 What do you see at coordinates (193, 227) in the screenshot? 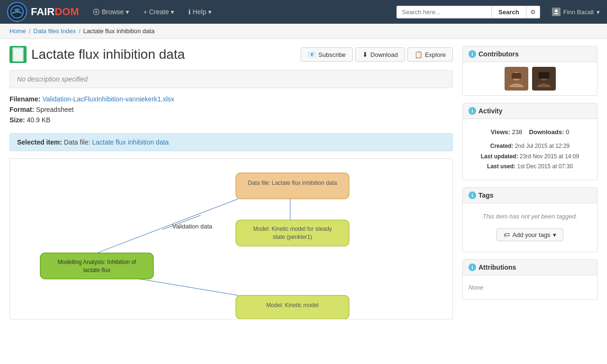
I see `validation-label: Validation data` at bounding box center [193, 227].